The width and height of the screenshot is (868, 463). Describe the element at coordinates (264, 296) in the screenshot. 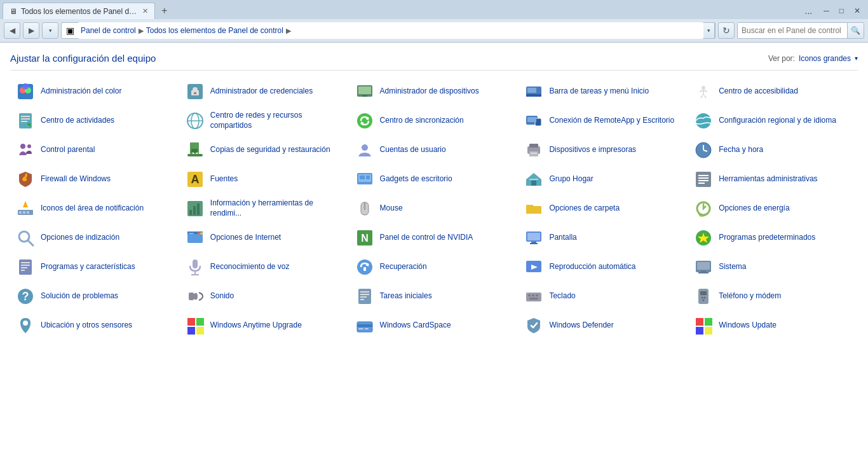

I see `control-item-sonido: Sonido` at that location.